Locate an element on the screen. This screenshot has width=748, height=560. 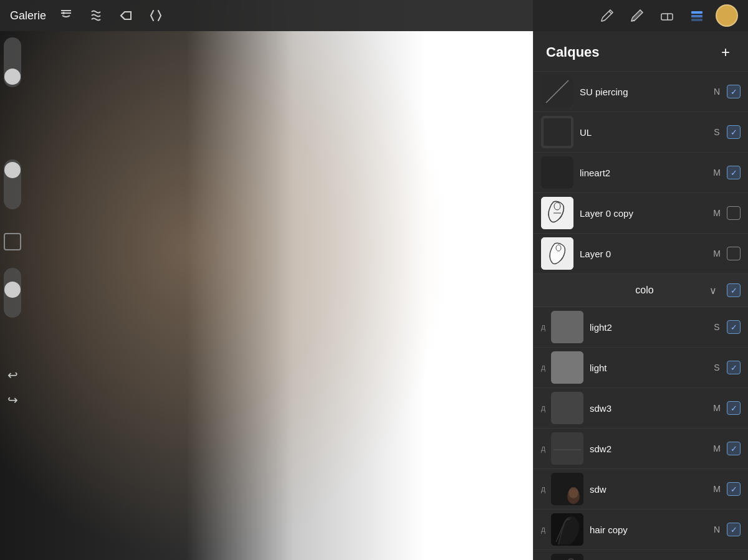
layer-name: Layer 0 copy is located at coordinates (646, 213).